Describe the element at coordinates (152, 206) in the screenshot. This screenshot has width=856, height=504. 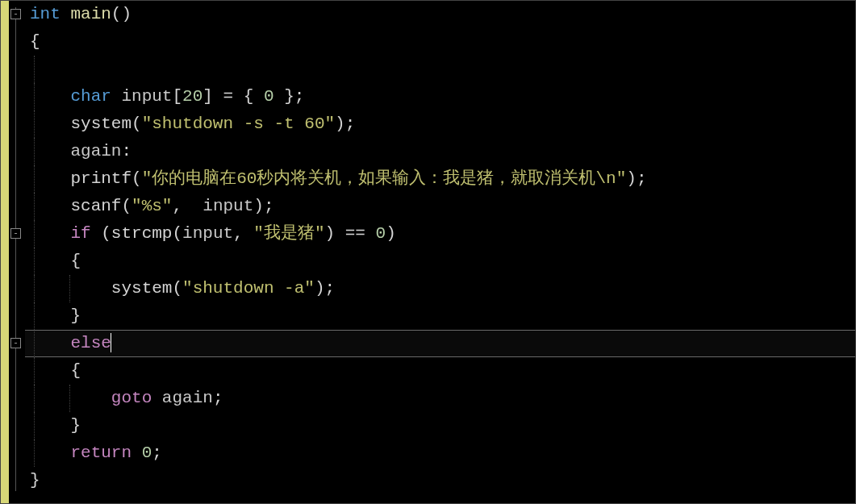
I see `token-str-yellow: "%s"` at that location.